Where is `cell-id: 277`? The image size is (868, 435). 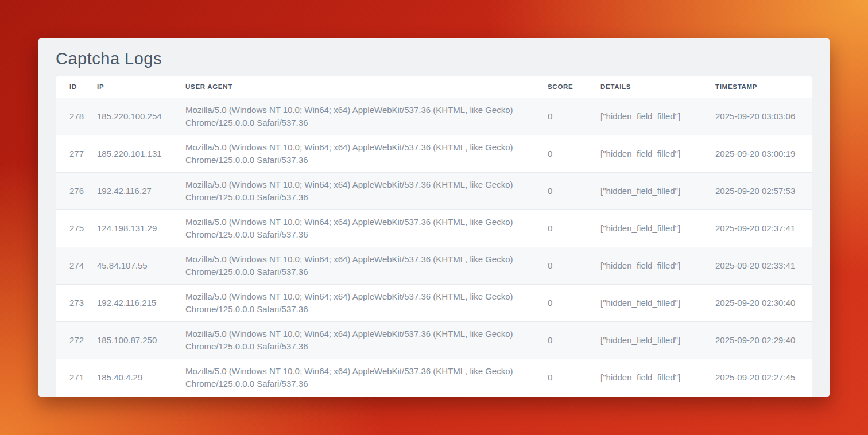
cell-id: 277 is located at coordinates (76, 154).